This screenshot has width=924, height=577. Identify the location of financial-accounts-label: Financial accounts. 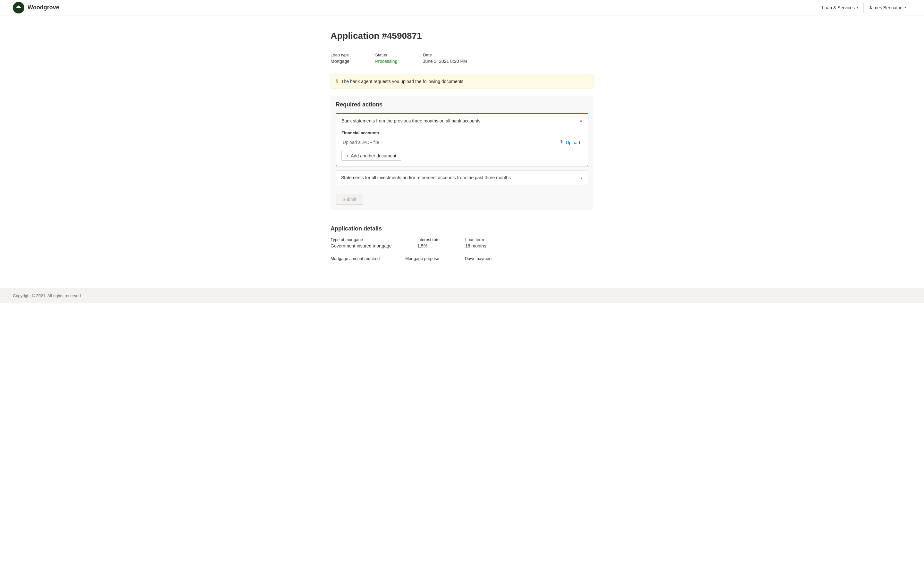
(462, 133).